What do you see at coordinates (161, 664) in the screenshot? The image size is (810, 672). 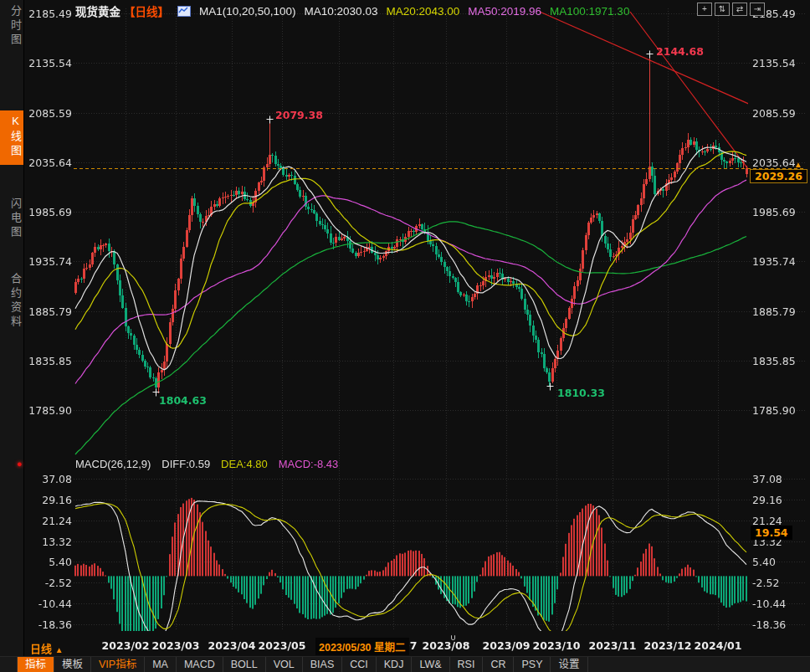 I see `tab-ma: MA` at bounding box center [161, 664].